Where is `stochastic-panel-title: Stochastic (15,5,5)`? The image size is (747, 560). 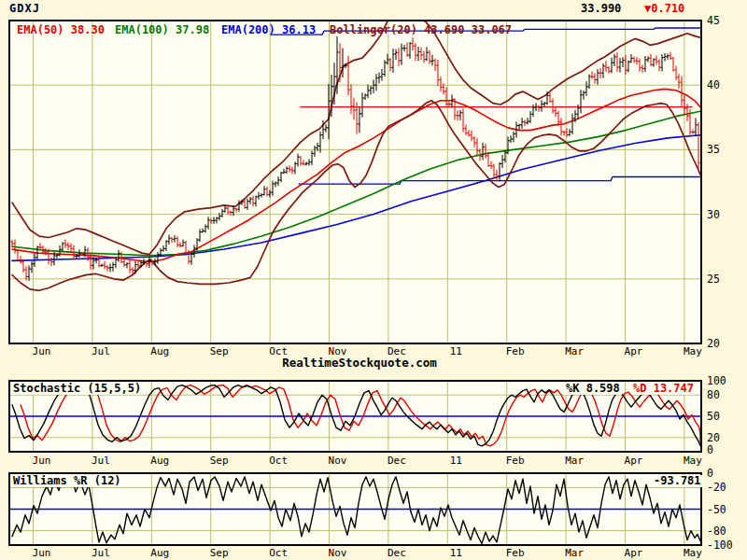 stochastic-panel-title: Stochastic (15,5,5) is located at coordinates (77, 388).